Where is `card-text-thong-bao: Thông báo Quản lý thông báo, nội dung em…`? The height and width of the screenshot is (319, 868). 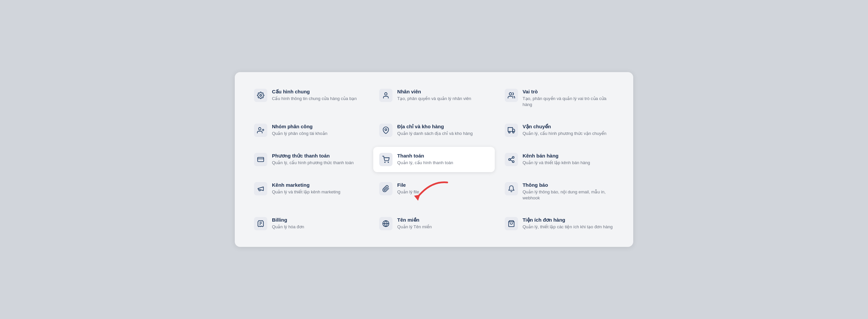 card-text-thong-bao: Thông báo Quản lý thông báo, nội dung em… is located at coordinates (568, 192).